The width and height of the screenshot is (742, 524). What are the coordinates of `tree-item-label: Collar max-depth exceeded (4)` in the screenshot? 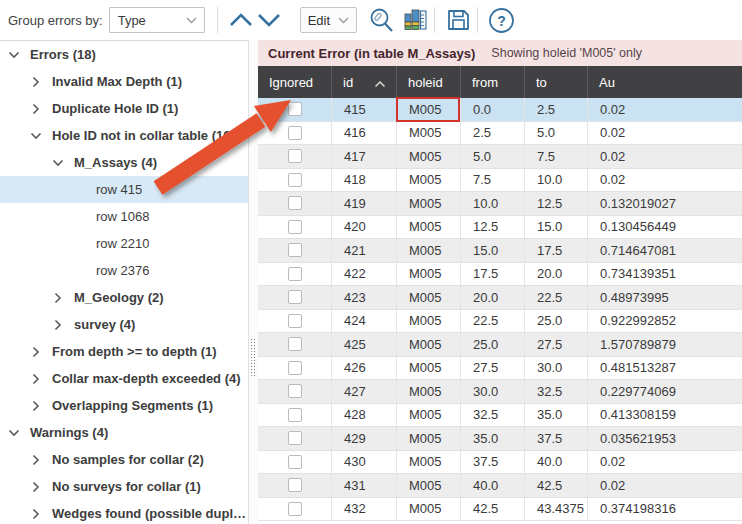 It's located at (146, 378).